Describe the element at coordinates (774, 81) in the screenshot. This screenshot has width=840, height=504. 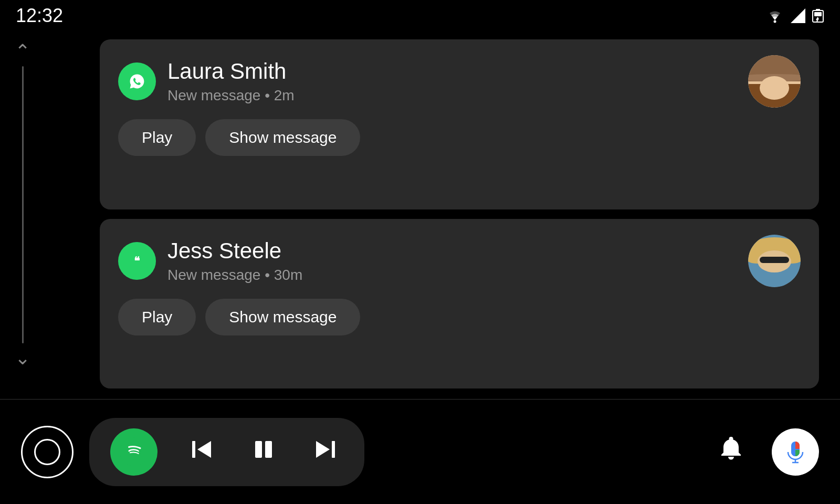
I see `avatar-laura` at that location.